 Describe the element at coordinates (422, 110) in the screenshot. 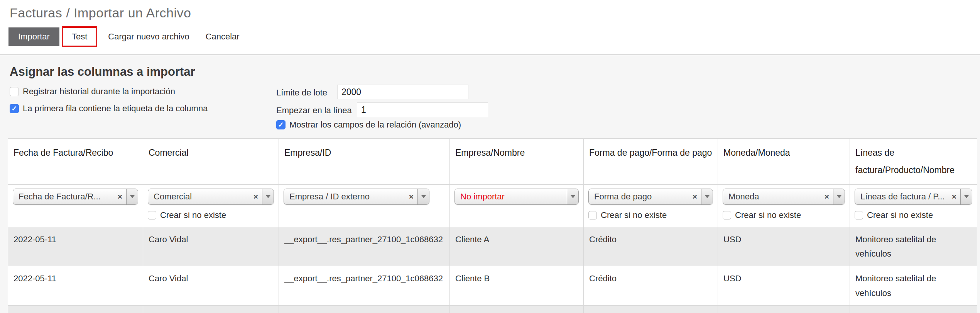

I see `start-line-input` at that location.